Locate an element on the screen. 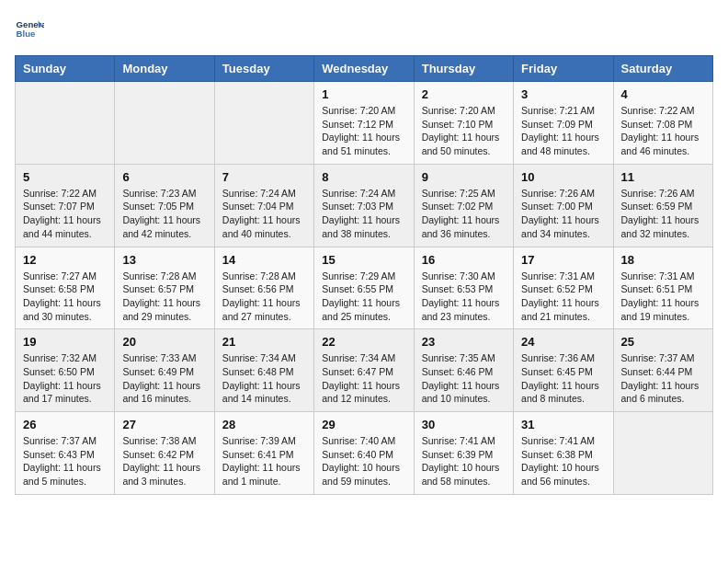 The height and width of the screenshot is (563, 728). day-of-week-header: Monday is located at coordinates (165, 69).